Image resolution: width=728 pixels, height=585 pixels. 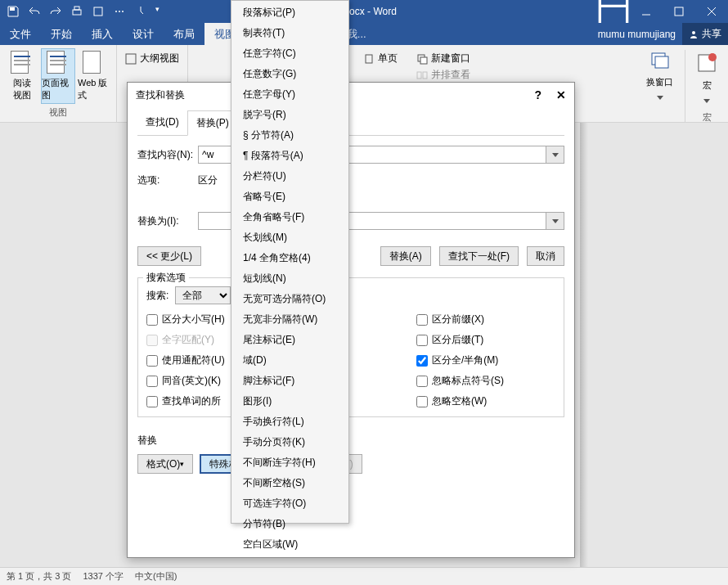 What do you see at coordinates (119, 11) in the screenshot?
I see `more-icon` at bounding box center [119, 11].